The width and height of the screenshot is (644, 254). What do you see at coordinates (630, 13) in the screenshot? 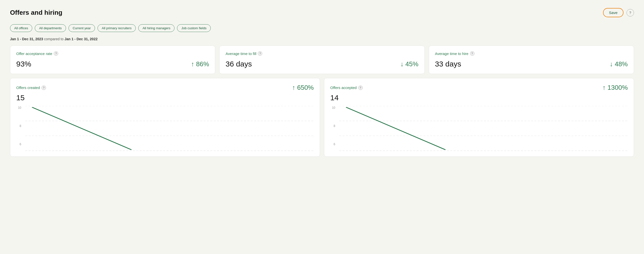
I see `question-icon: ?` at bounding box center [630, 13].